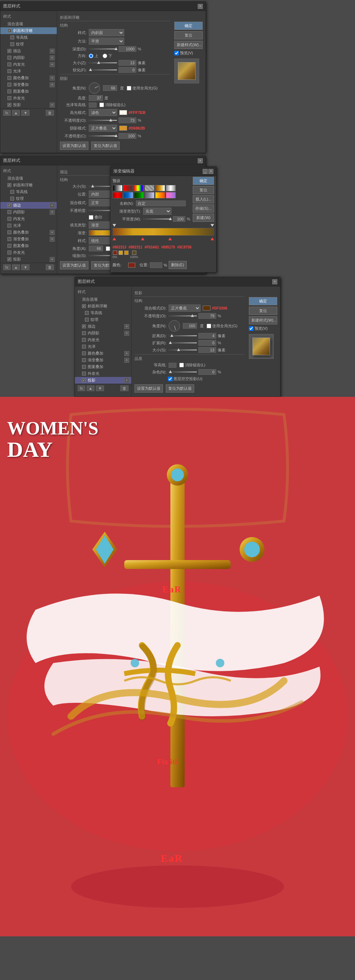  I want to click on sidebar2-inner-glow-cb, so click(10, 219).